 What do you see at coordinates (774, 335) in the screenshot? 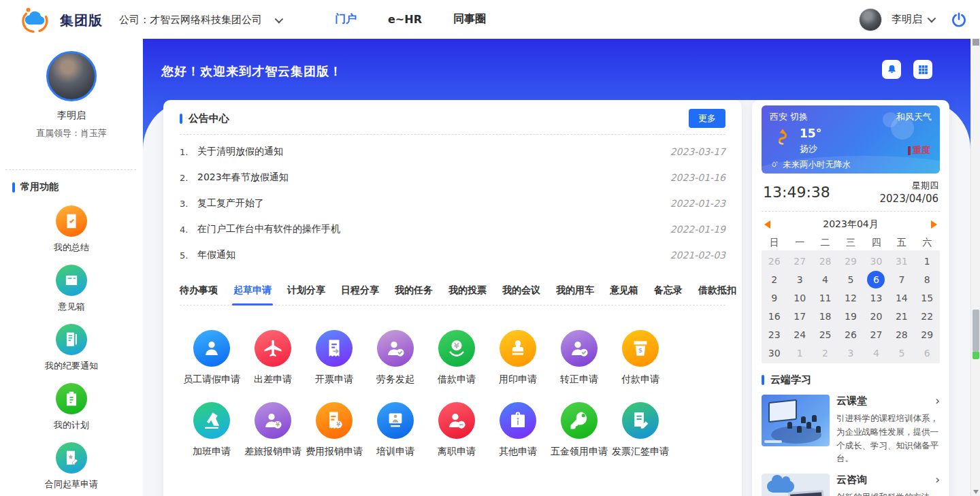
I see `calendar-day: 23` at bounding box center [774, 335].